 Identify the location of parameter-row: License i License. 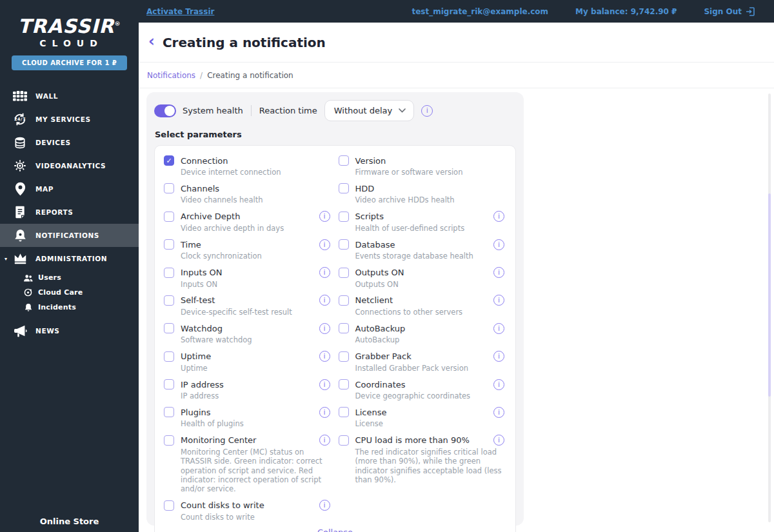
(423, 417).